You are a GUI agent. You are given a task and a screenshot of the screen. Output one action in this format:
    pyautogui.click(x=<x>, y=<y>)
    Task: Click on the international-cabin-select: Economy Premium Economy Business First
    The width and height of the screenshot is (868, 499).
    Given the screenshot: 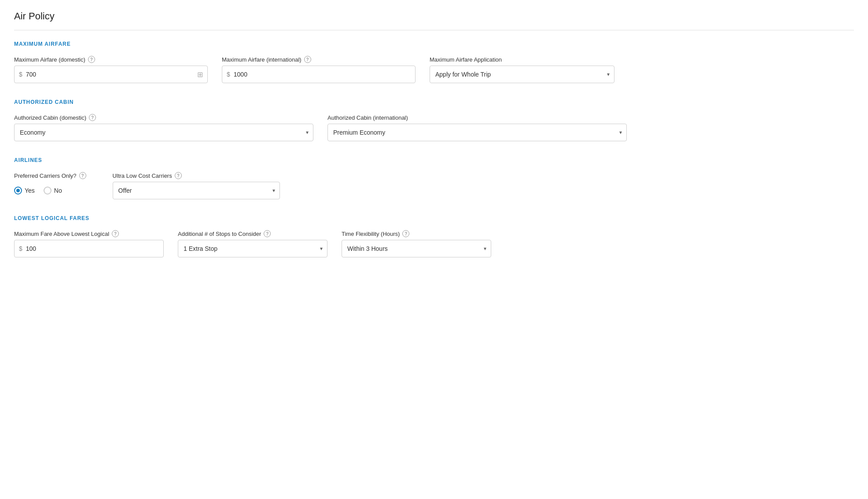 What is the action you would take?
    pyautogui.click(x=477, y=132)
    